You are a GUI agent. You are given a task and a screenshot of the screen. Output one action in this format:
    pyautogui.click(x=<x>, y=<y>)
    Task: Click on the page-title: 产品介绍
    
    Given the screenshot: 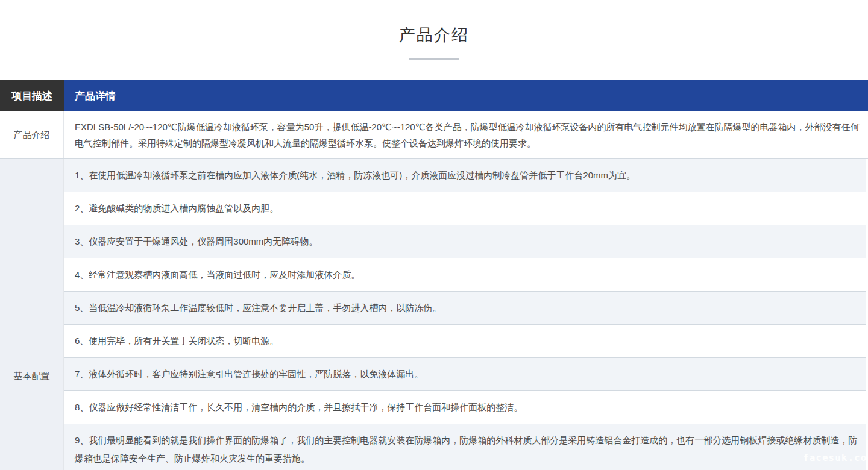 What is the action you would take?
    pyautogui.click(x=434, y=35)
    